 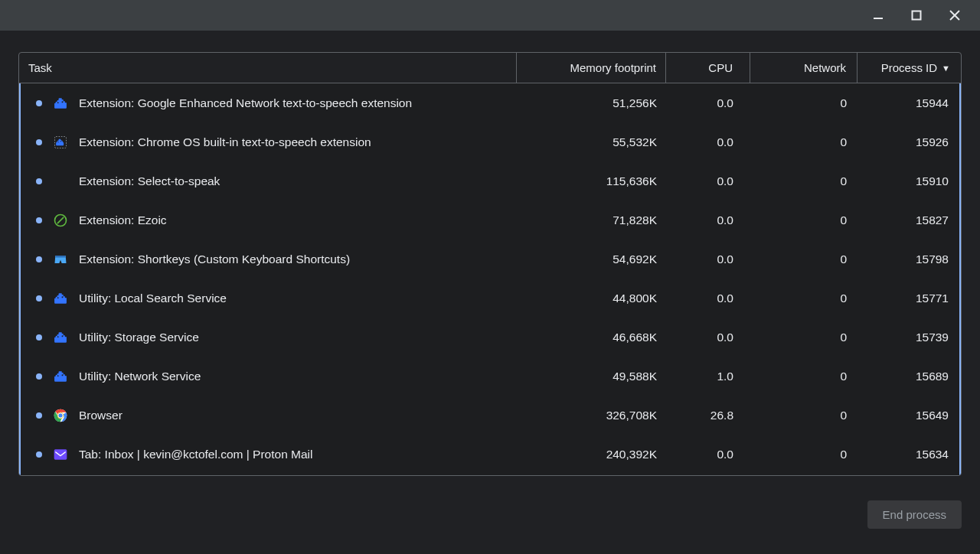 I want to click on memory-cell: 71,828K, so click(x=591, y=220).